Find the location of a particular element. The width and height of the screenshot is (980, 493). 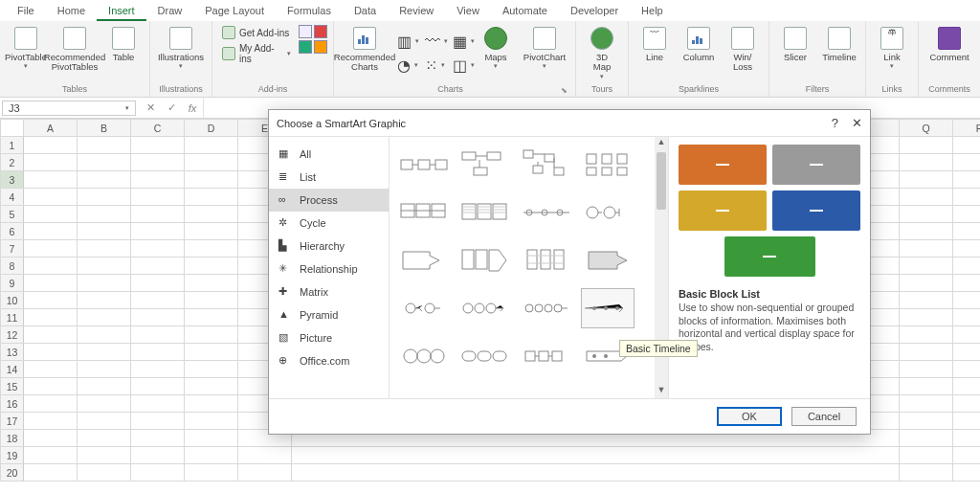

row-header-7: 7 is located at coordinates (12, 249).